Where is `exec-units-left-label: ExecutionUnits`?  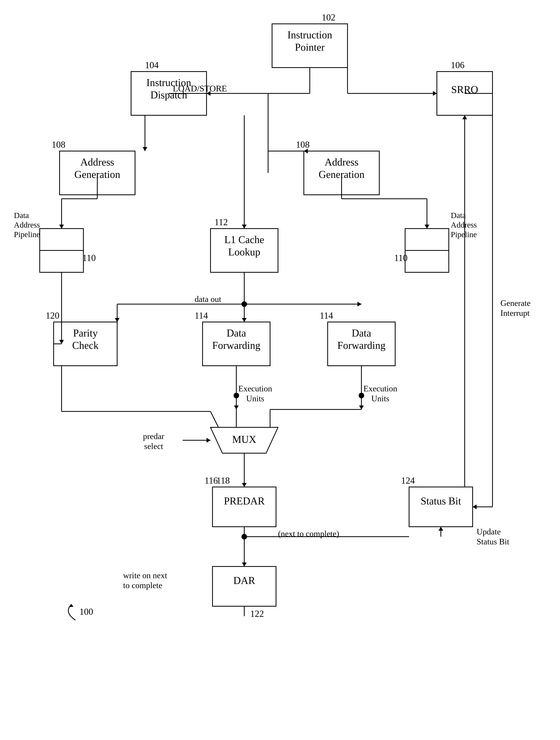 exec-units-left-label: ExecutionUnits is located at coordinates (255, 394).